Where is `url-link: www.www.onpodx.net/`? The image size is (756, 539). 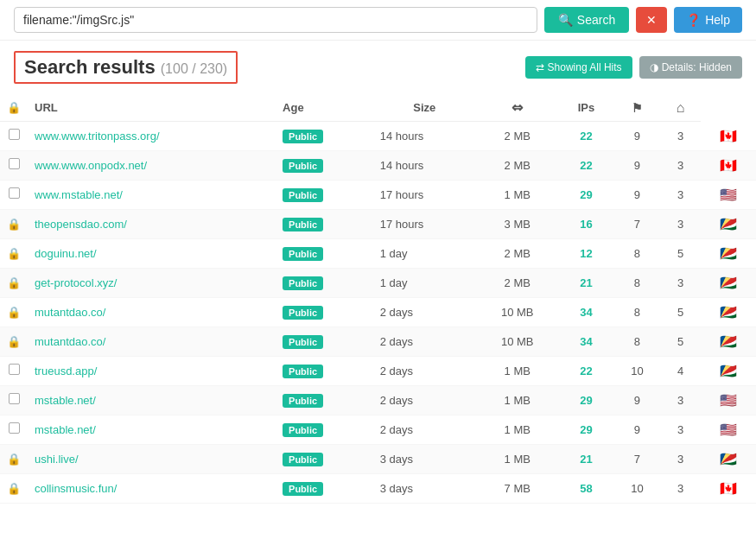 url-link: www.www.onpodx.net/ is located at coordinates (91, 166).